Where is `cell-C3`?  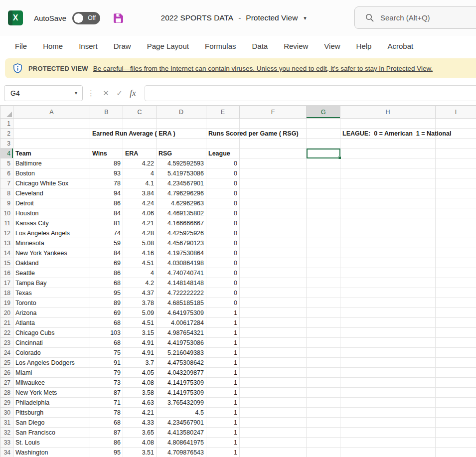
cell-C3 is located at coordinates (140, 144).